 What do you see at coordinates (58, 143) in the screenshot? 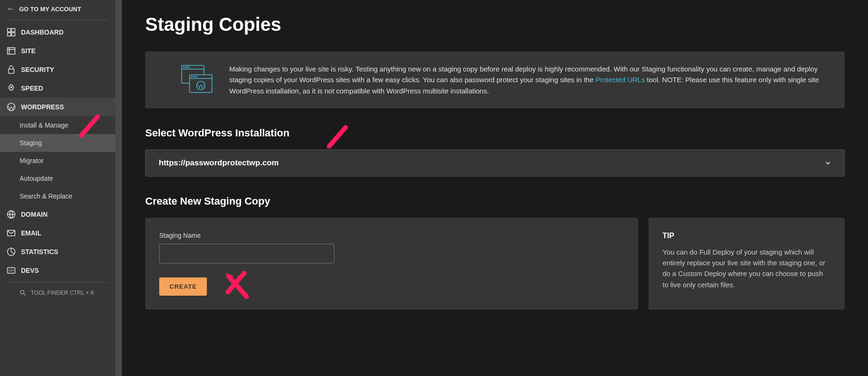
I see `sidebar-sub-staging: Staging` at bounding box center [58, 143].